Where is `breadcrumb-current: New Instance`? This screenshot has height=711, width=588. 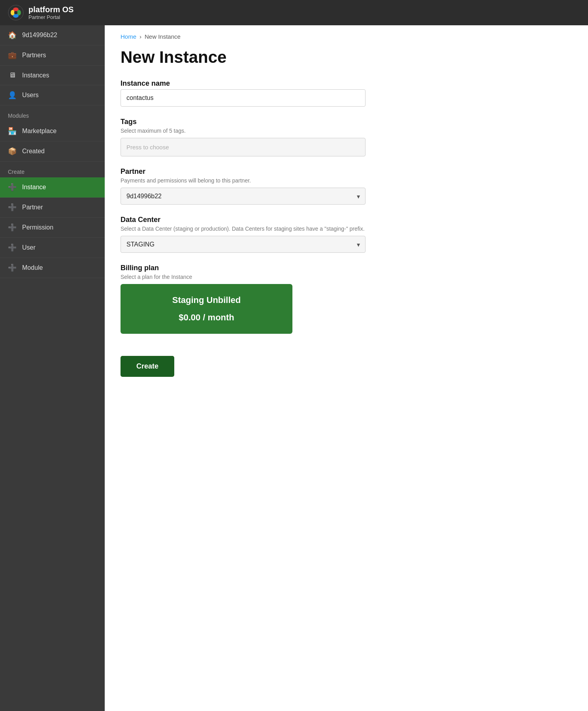 breadcrumb-current: New Instance is located at coordinates (163, 36).